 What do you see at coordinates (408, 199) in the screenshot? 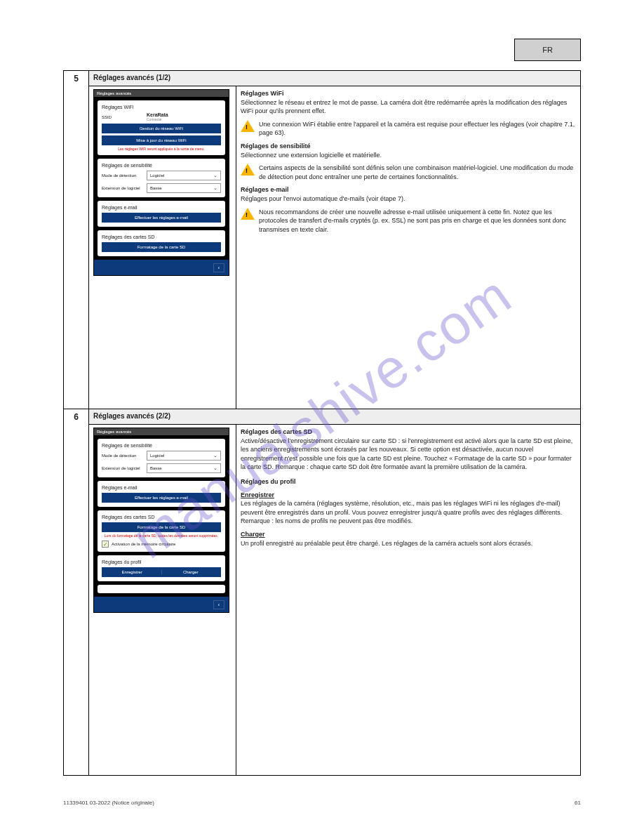
I see `desc-email-text: Réglages pour l'envoi automatique d'e-ma…` at bounding box center [408, 199].